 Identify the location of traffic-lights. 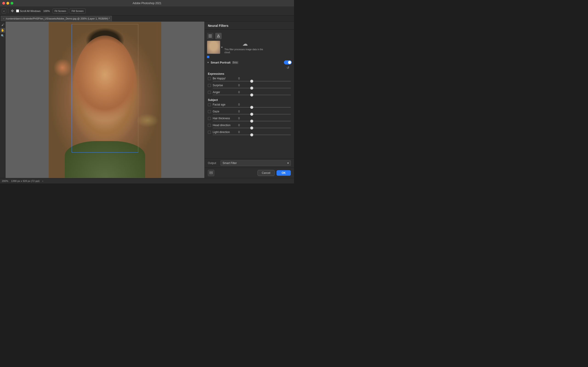
(8, 3).